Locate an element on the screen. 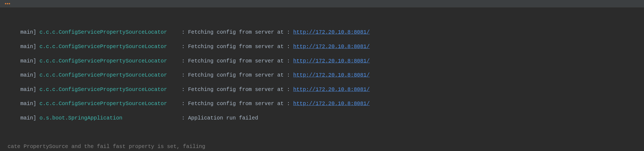 This screenshot has width=644, height=151. log-message: Application run failed is located at coordinates (223, 118).